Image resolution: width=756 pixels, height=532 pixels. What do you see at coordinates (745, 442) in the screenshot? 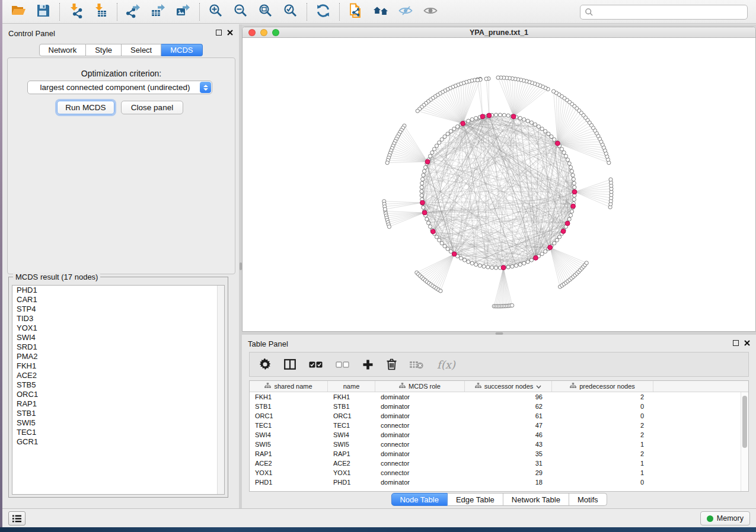
I see `table-scrollbar` at bounding box center [745, 442].